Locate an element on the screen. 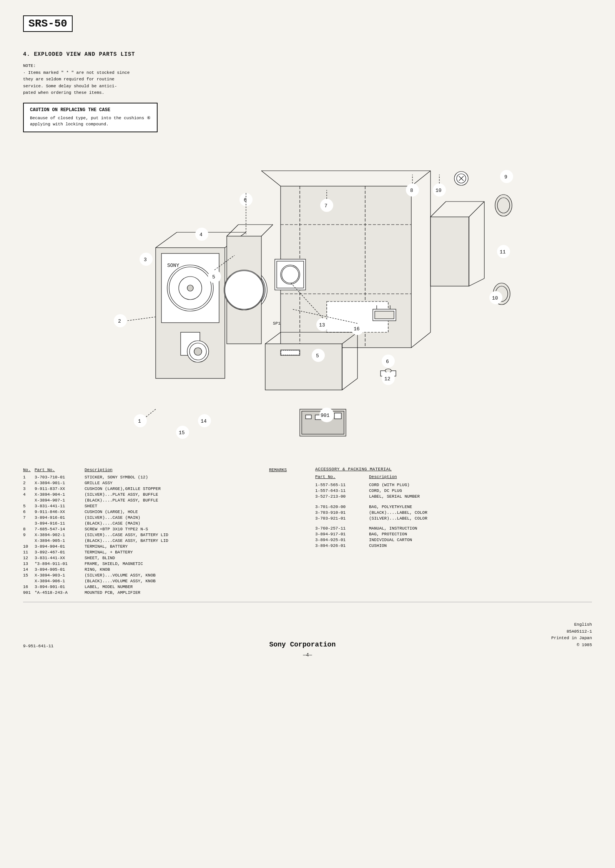 This screenshot has width=615, height=868. part-no-num: 15 is located at coordinates (29, 575).